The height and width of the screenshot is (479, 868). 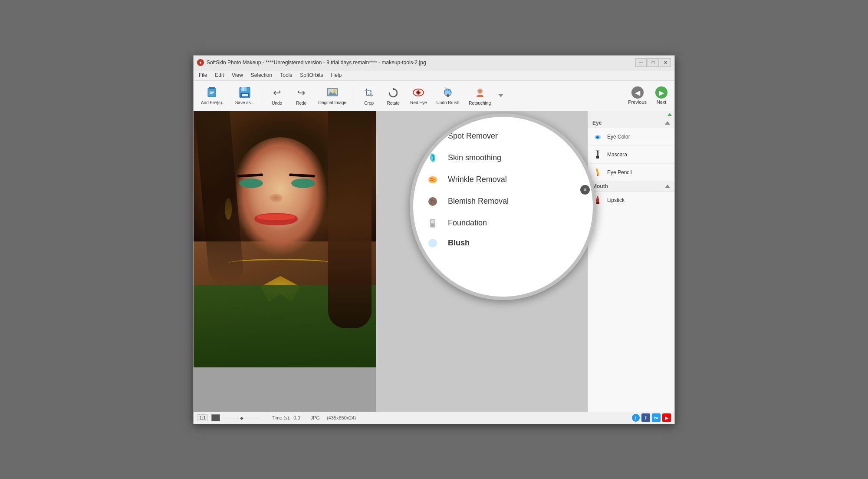 What do you see at coordinates (433, 223) in the screenshot?
I see `foundation-icon` at bounding box center [433, 223].